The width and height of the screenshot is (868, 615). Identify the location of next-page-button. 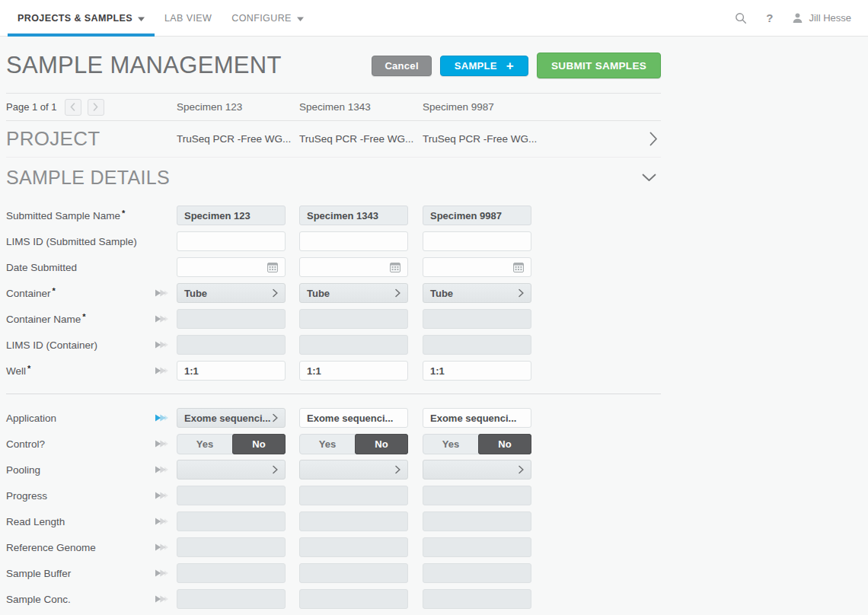
(96, 107).